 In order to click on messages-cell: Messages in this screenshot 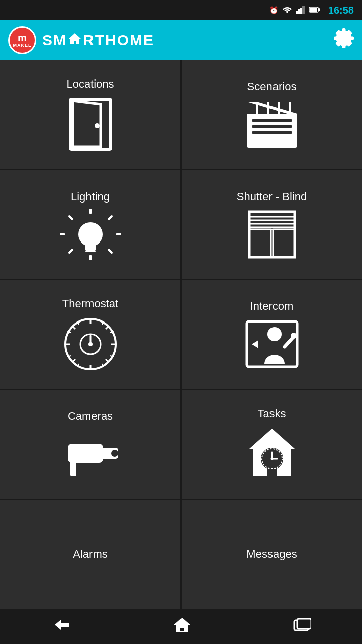, I will do `click(272, 554)`.